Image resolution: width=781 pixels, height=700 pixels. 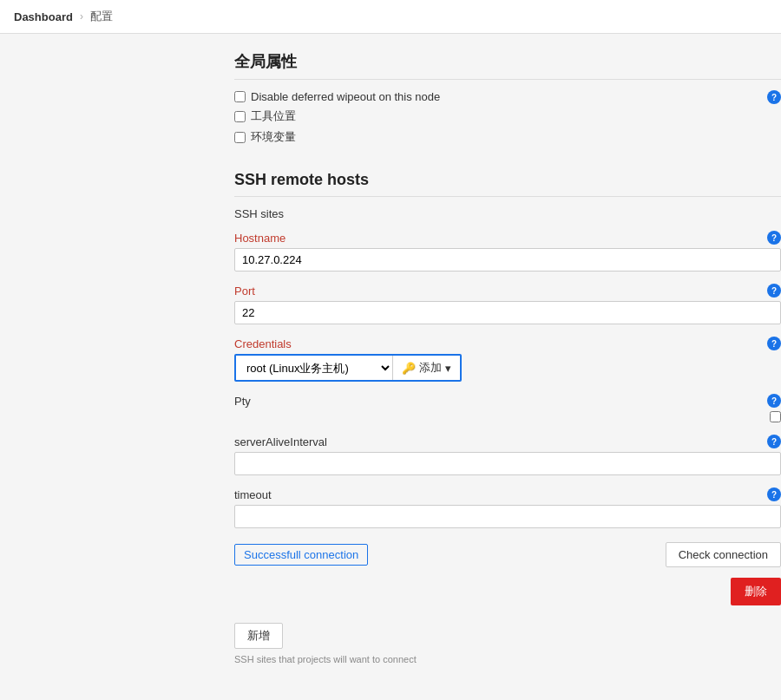 I want to click on port-label: Port, so click(x=245, y=291).